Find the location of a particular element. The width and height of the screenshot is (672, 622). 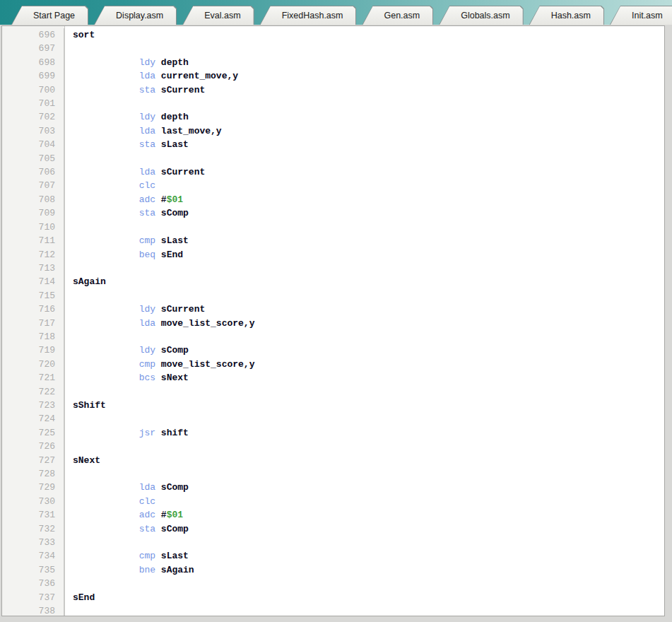

line-number: 726 is located at coordinates (33, 447).